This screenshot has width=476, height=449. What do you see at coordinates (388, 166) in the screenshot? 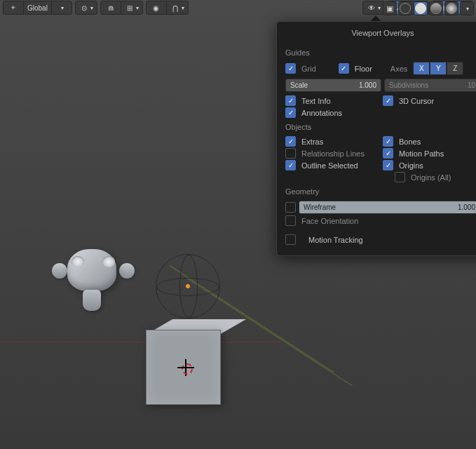
I see `origins-checkbox` at bounding box center [388, 166].